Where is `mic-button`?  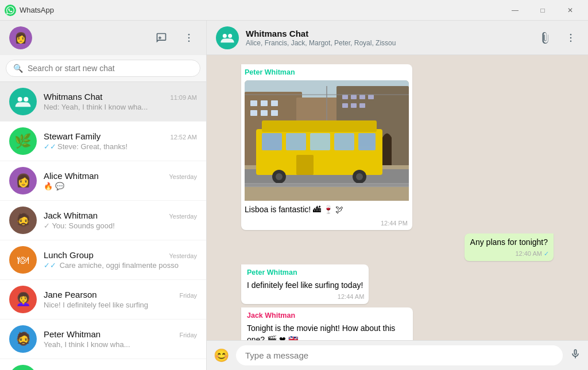
mic-button is located at coordinates (575, 356).